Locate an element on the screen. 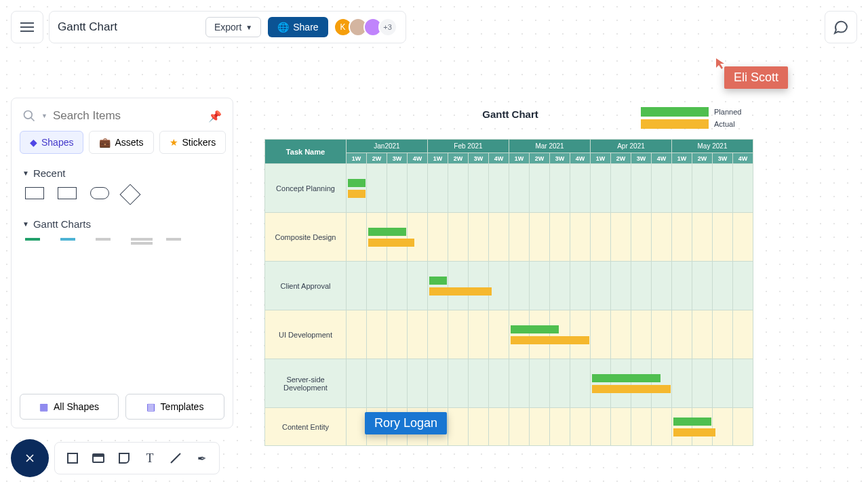  chat-button is located at coordinates (841, 27).